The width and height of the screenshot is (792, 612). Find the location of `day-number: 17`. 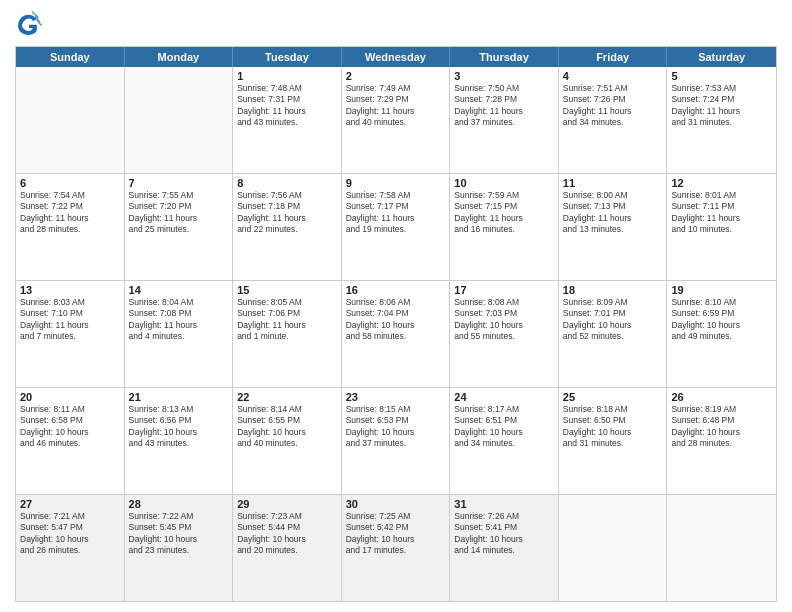

day-number: 17 is located at coordinates (504, 290).